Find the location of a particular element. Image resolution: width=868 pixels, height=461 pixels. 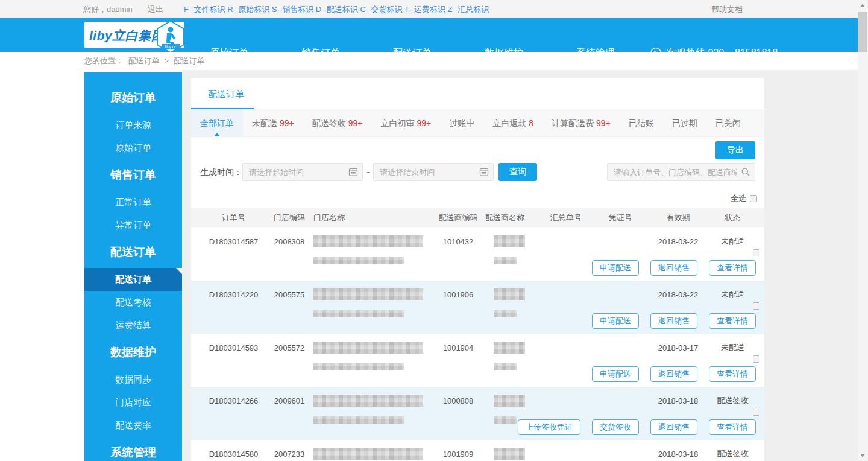

subtab-过账中: 过账中 is located at coordinates (462, 123).